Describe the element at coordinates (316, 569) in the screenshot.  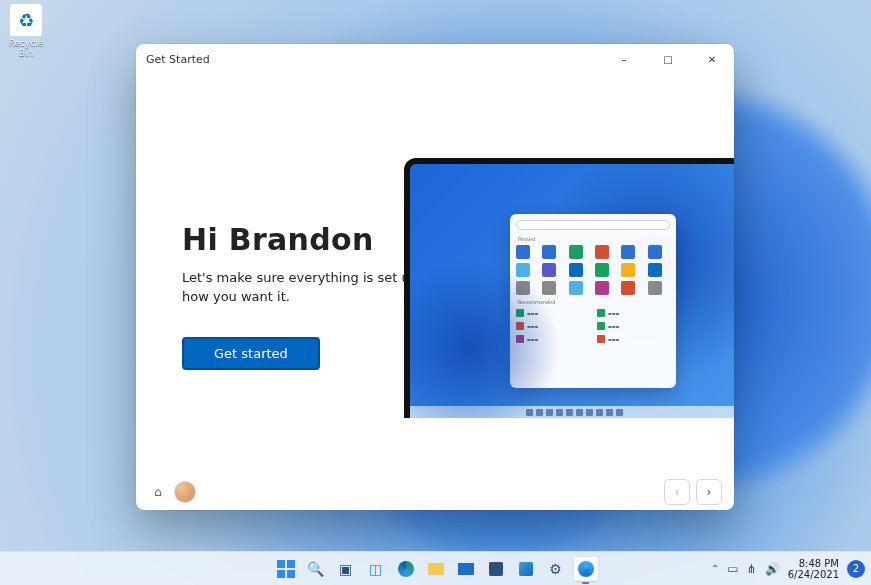
I see `search-button: 🔍` at that location.